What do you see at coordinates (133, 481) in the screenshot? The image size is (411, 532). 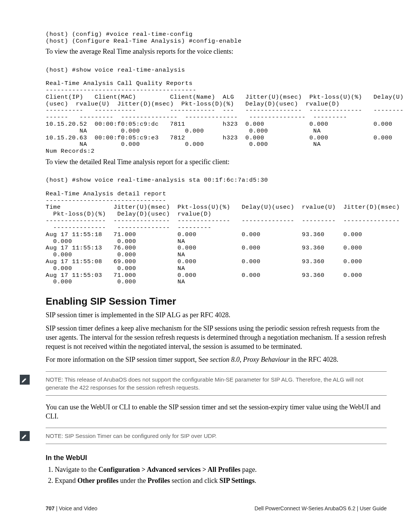 I see `text-run: under the` at bounding box center [133, 481].